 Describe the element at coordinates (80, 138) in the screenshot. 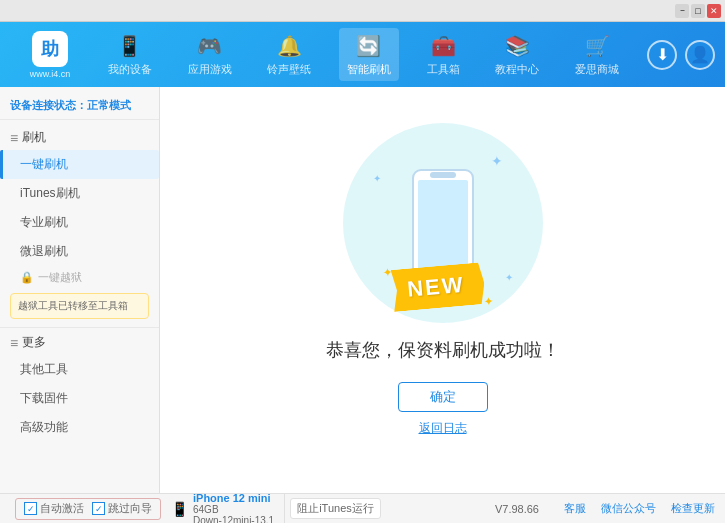

I see `flash-section-header: ≡ 刷机` at that location.